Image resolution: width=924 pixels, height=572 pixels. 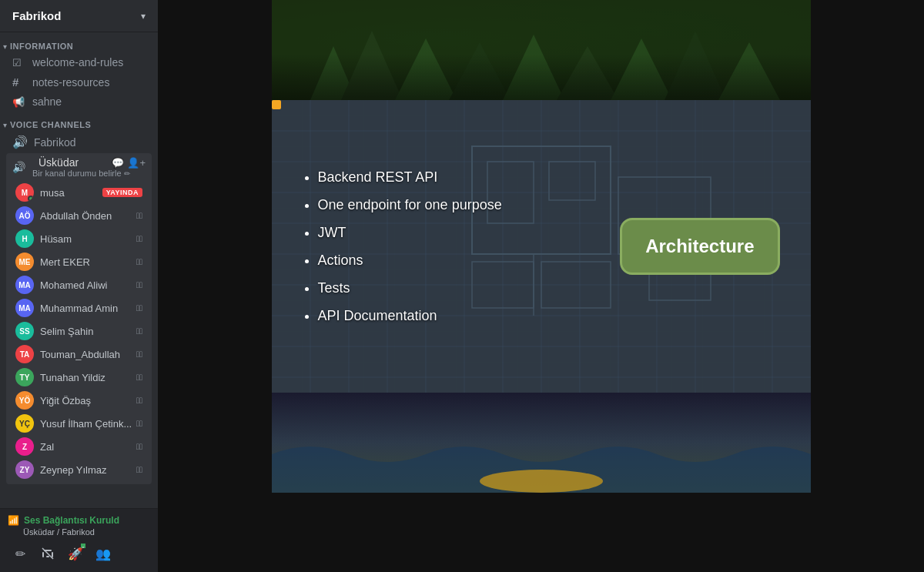 What do you see at coordinates (72, 520) in the screenshot?
I see `connection-text: Ses Bağlantısı Kuruld` at bounding box center [72, 520].